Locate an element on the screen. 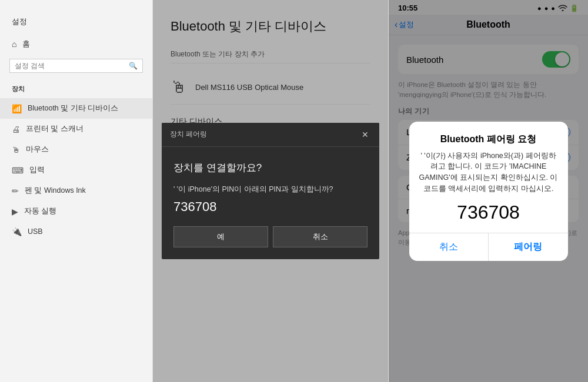 This screenshot has height=382, width=588. dialog-close-button: ✕ is located at coordinates (365, 135).